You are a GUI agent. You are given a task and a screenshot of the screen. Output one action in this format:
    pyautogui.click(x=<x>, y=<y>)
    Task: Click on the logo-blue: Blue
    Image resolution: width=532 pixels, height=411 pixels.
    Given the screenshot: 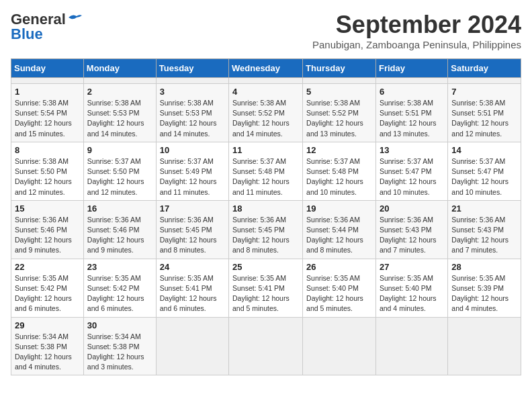 What is the action you would take?
    pyautogui.click(x=27, y=34)
    